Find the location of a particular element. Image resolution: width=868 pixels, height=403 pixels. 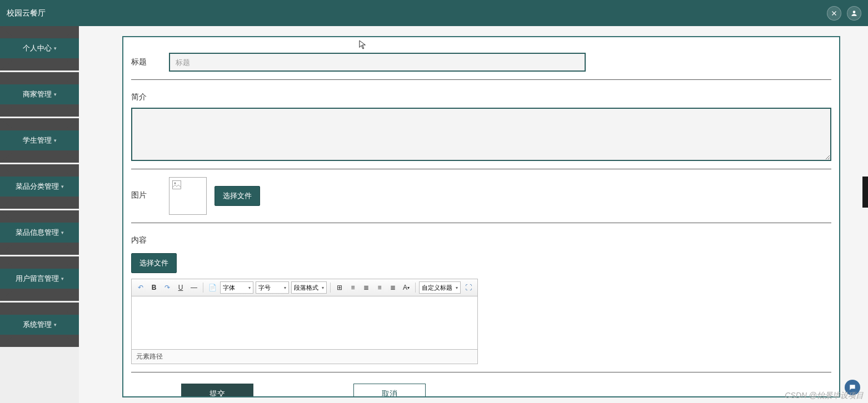

user-icon is located at coordinates (854, 13).